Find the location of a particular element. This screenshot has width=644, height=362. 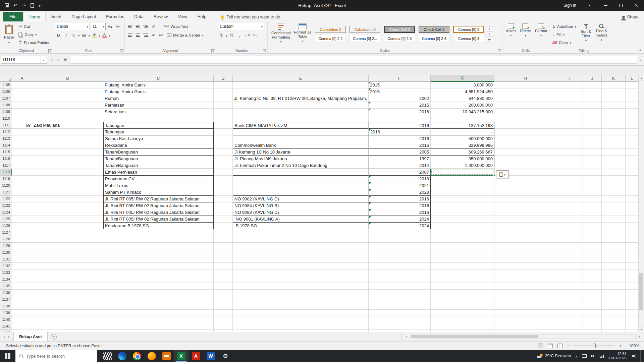

cell-A1125 is located at coordinates (22, 219).